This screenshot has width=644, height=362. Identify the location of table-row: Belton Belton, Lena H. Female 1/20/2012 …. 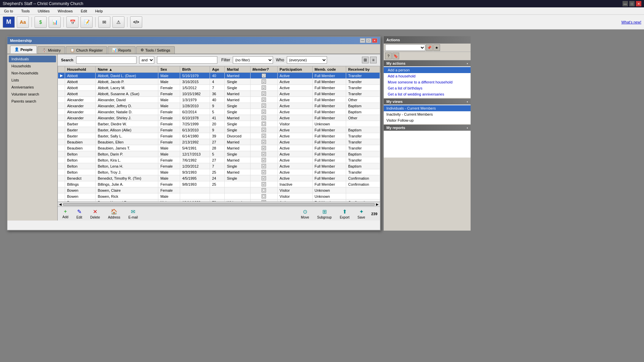
(219, 166).